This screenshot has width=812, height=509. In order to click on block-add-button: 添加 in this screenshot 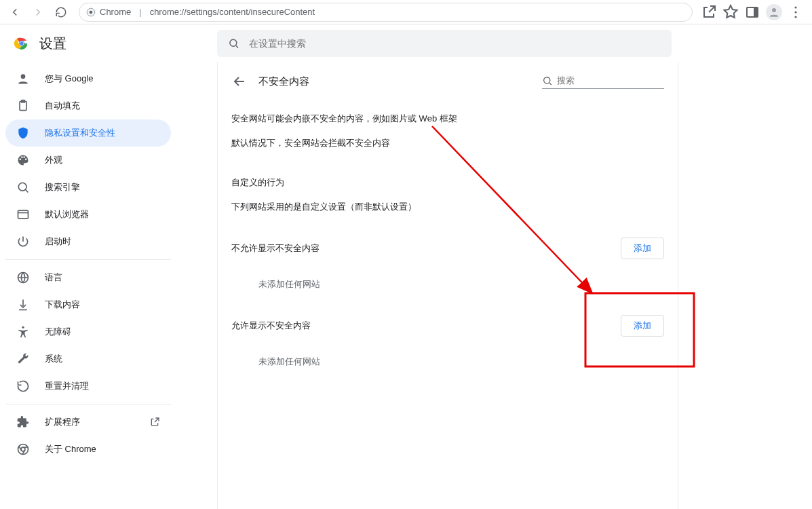, I will do `click(642, 248)`.